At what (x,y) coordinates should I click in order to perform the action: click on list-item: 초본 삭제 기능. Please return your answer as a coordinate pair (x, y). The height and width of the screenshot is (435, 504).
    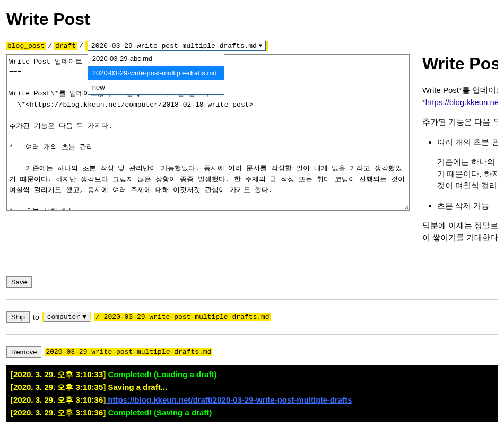
    Looking at the image, I should click on (467, 206).